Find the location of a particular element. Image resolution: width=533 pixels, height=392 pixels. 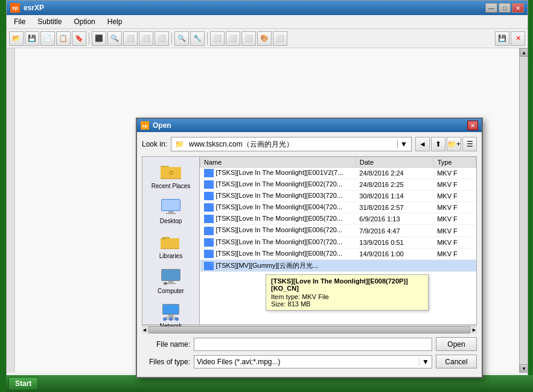

libraries-icon is located at coordinates (171, 242).